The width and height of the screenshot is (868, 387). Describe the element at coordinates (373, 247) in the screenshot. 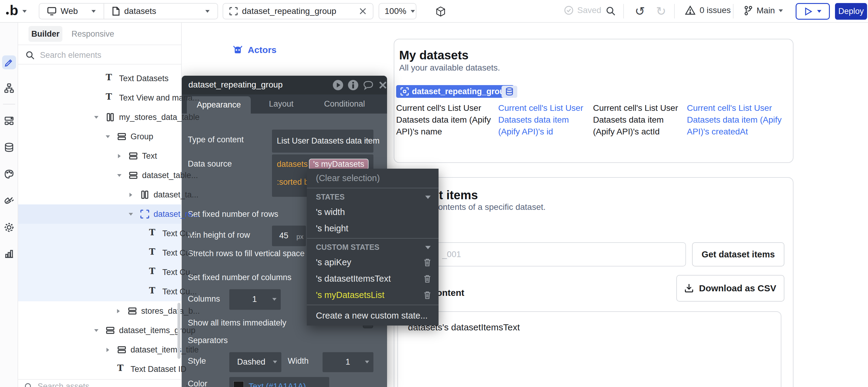

I see `dropdown-item: CUSTOM STATES` at that location.